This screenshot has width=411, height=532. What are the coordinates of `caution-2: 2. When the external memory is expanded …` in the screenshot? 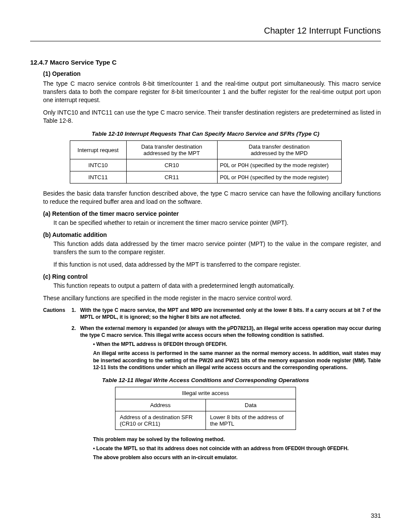 It's located at (212, 332).